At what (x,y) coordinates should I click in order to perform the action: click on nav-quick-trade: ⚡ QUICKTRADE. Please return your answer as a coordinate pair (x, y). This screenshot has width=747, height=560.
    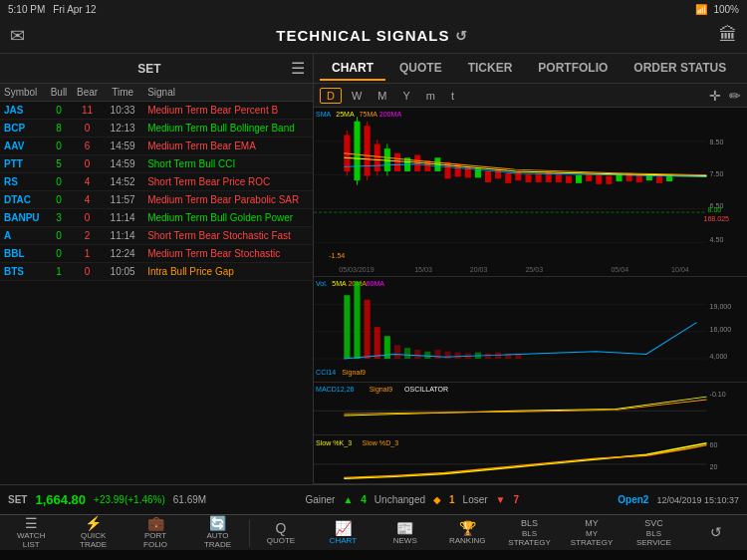
    Looking at the image, I should click on (93, 532).